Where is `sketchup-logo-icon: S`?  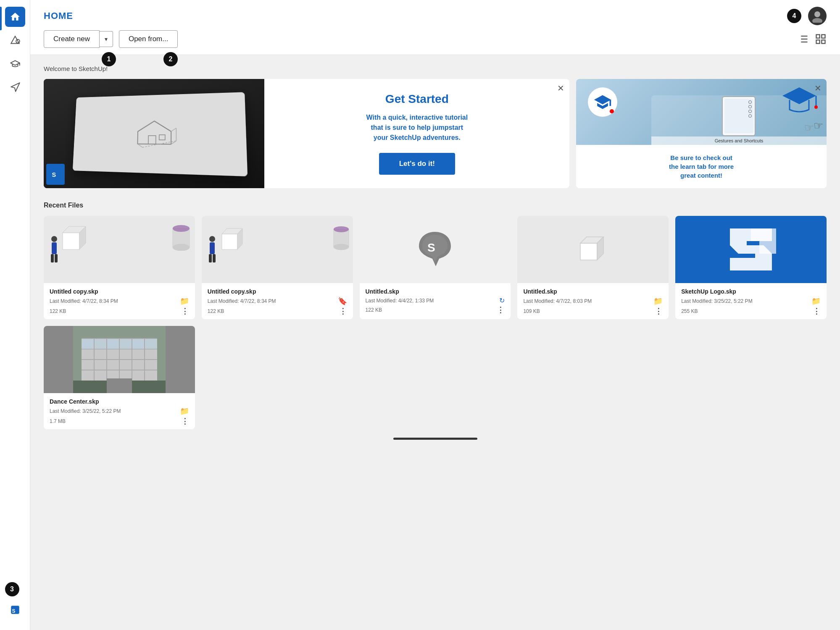 sketchup-logo-icon: S is located at coordinates (15, 610).